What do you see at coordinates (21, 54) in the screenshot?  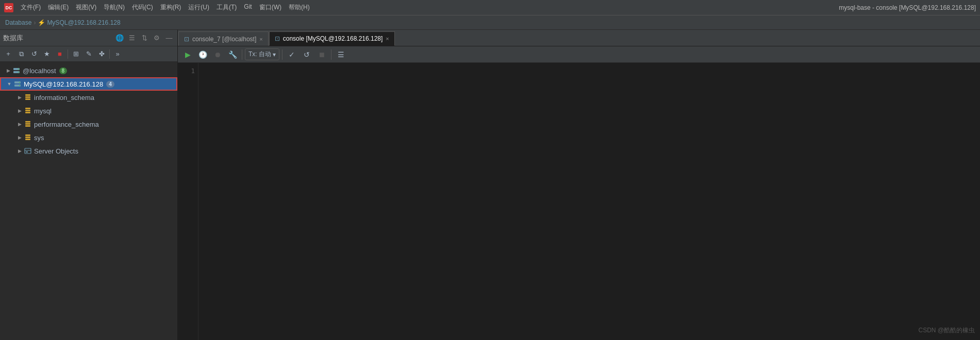 I see `copy-button: ⧉` at bounding box center [21, 54].